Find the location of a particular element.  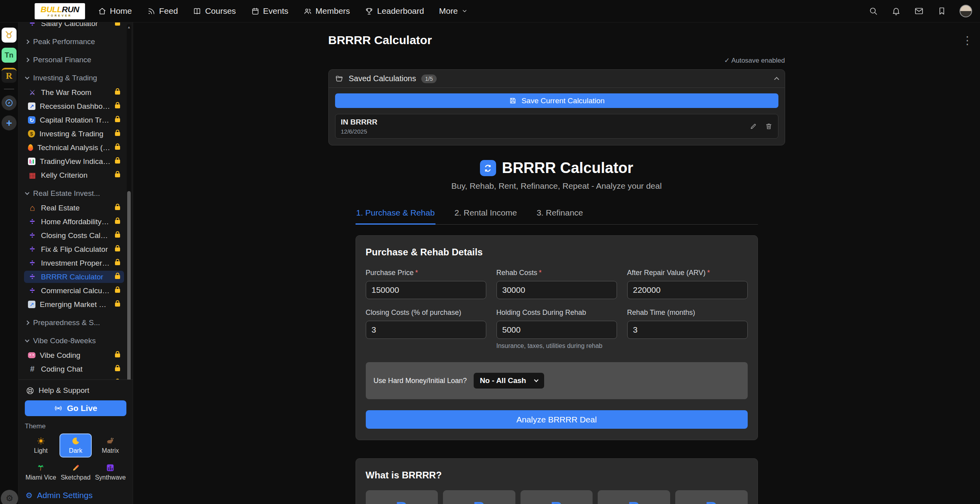

user-avatar is located at coordinates (966, 11).